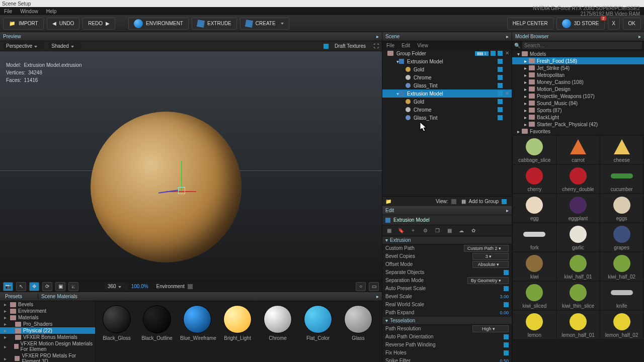 This screenshot has width=644, height=362. Describe the element at coordinates (34, 287) in the screenshot. I see `move-tool-button: ✥` at that location.